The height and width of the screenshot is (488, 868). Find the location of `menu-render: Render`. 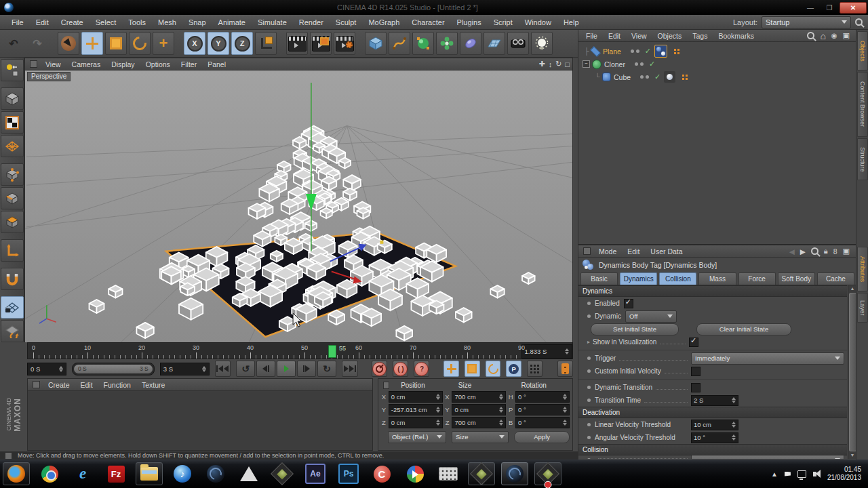

menu-render: Render is located at coordinates (311, 22).